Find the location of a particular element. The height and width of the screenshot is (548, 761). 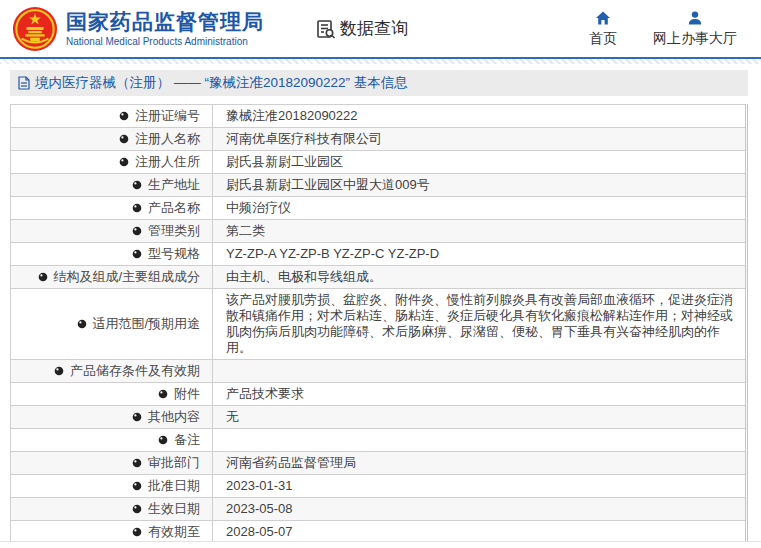

nav-item-label: 网上办事大厅 is located at coordinates (695, 39).